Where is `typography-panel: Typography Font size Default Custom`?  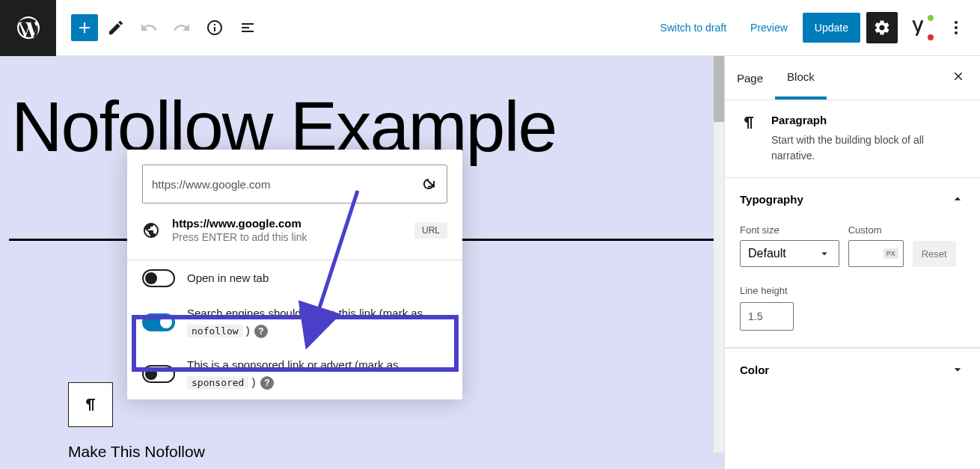
typography-panel: Typography Font size Default Custom is located at coordinates (853, 263).